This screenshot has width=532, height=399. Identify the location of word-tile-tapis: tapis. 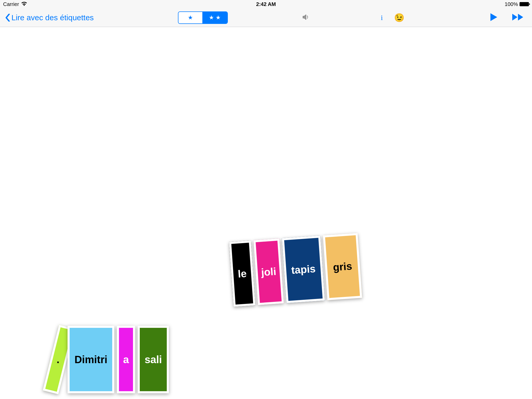
(303, 269).